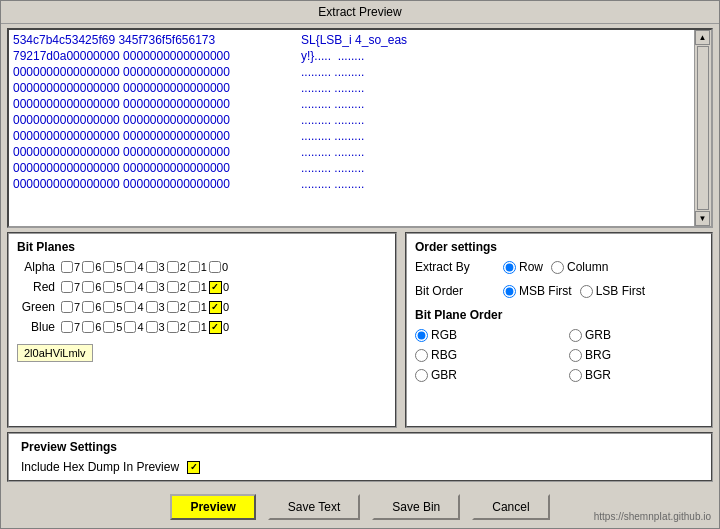 This screenshot has width=720, height=529. Describe the element at coordinates (598, 375) in the screenshot. I see `bgr-label: BGR` at that location.